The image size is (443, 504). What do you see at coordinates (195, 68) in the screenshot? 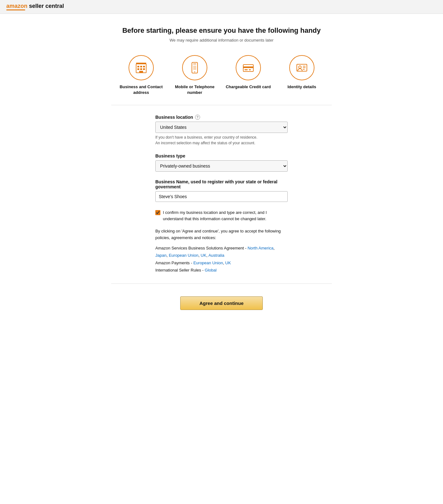
I see `mobile-icon` at bounding box center [195, 68].